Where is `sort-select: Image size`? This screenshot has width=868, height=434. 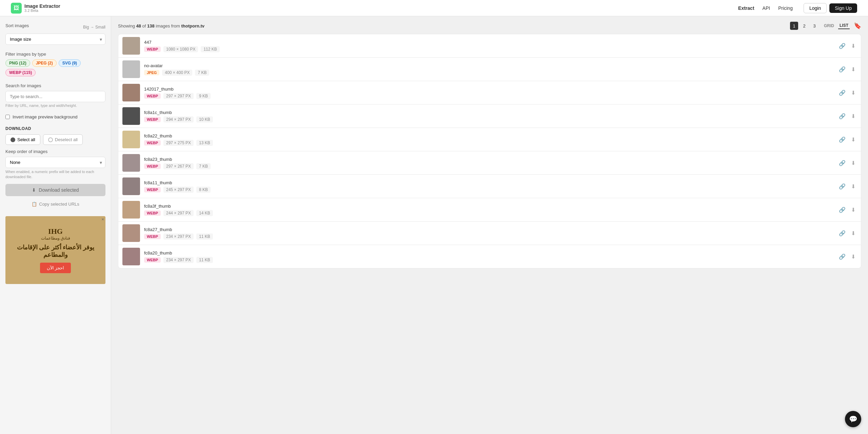 sort-select: Image size is located at coordinates (56, 39).